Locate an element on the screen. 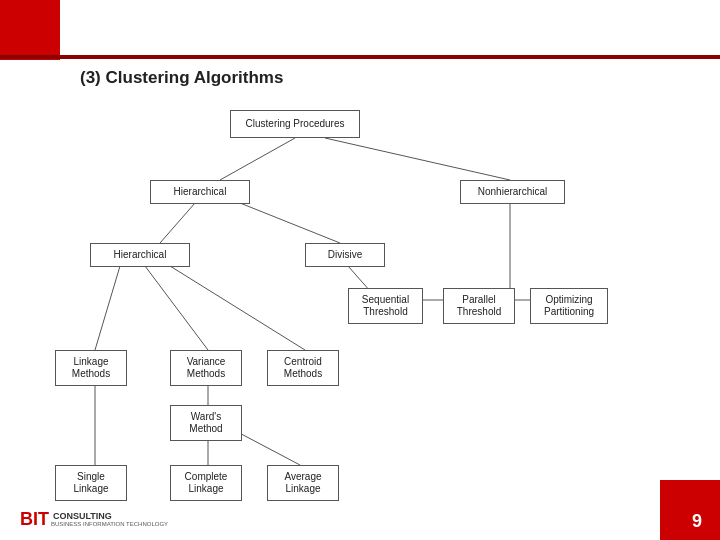 Image resolution: width=720 pixels, height=540 pixels. logo-sub: BUSINESS INFORMATION TECHNOLOGY is located at coordinates (110, 524).